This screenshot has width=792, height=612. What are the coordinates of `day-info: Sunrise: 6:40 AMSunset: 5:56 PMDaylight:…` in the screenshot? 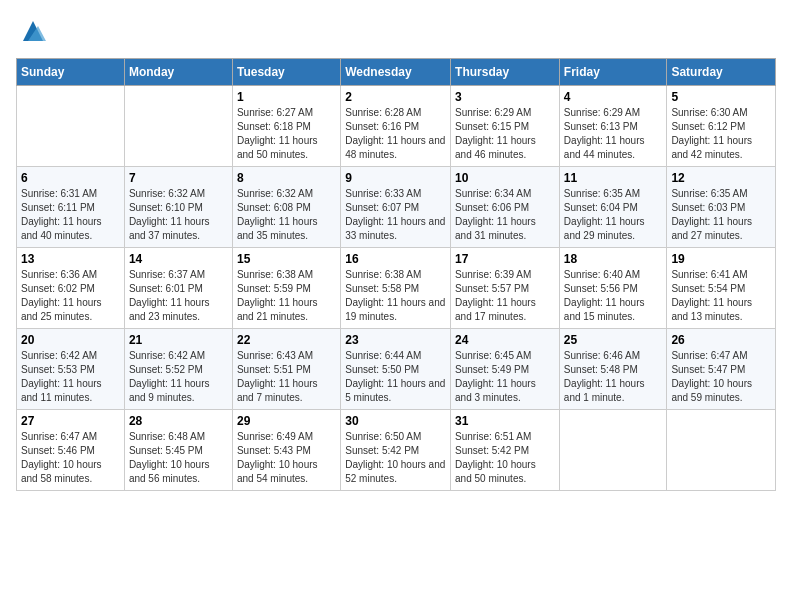 It's located at (614, 296).